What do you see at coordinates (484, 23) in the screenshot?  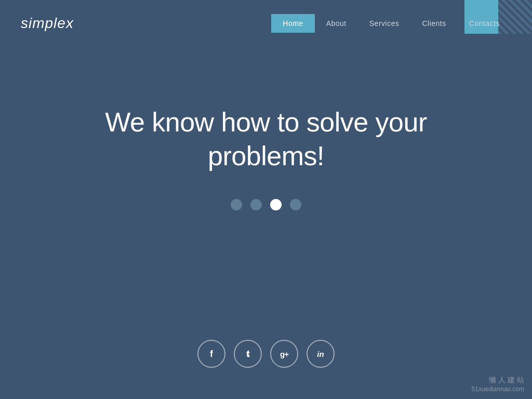 I see `nav-item-contacts: Contacts` at bounding box center [484, 23].